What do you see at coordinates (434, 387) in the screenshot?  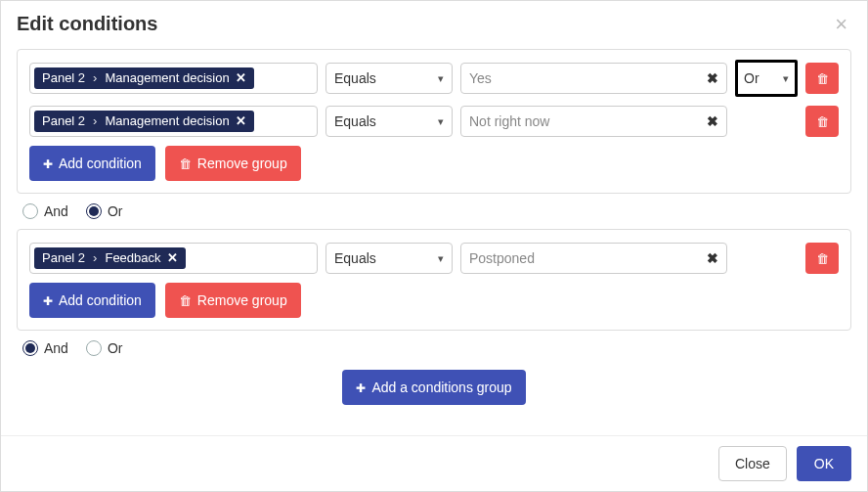 I see `add-group-row: Add a conditions group` at bounding box center [434, 387].